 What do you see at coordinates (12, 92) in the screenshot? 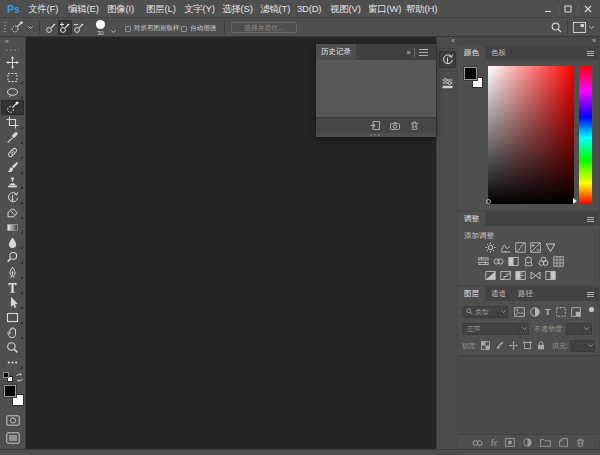
I see `tool-lasso` at bounding box center [12, 92].